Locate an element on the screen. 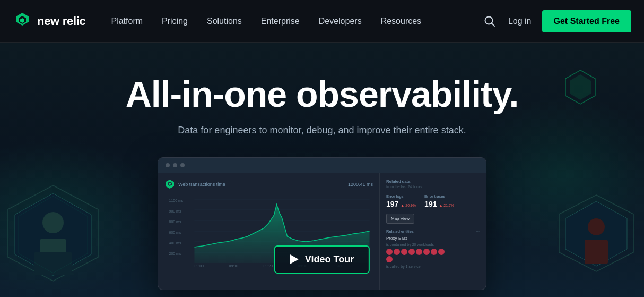 This screenshot has height=297, width=644. workload-dots is located at coordinates (418, 256).